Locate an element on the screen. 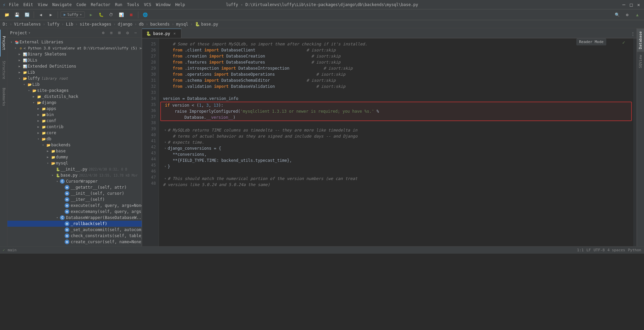 The image size is (644, 330). tree-item-getattr: ▶ m __getattr__(self, attr) is located at coordinates (75, 187).